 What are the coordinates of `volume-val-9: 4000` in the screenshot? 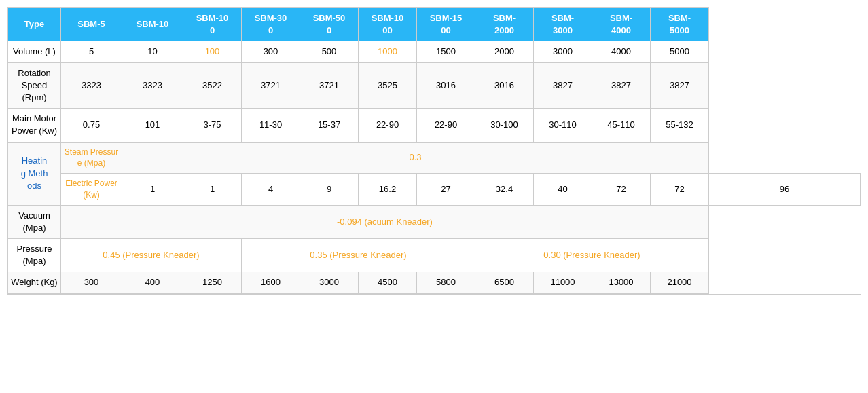 It's located at (621, 52).